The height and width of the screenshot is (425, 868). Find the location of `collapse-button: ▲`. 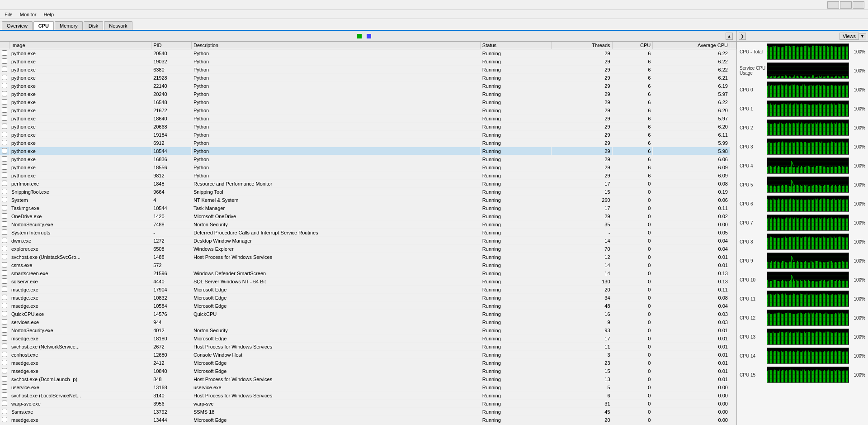

collapse-button: ▲ is located at coordinates (729, 36).